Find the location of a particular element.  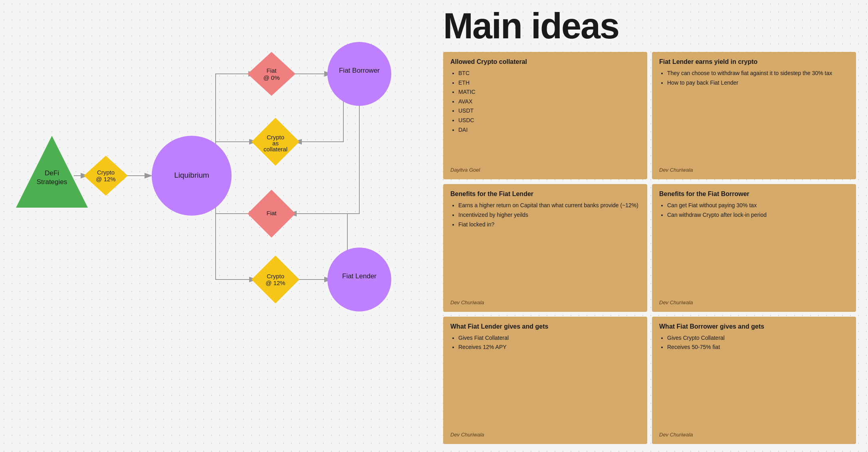

card-3: Benefits for the Fiat Lender Earns a hig… is located at coordinates (545, 248).